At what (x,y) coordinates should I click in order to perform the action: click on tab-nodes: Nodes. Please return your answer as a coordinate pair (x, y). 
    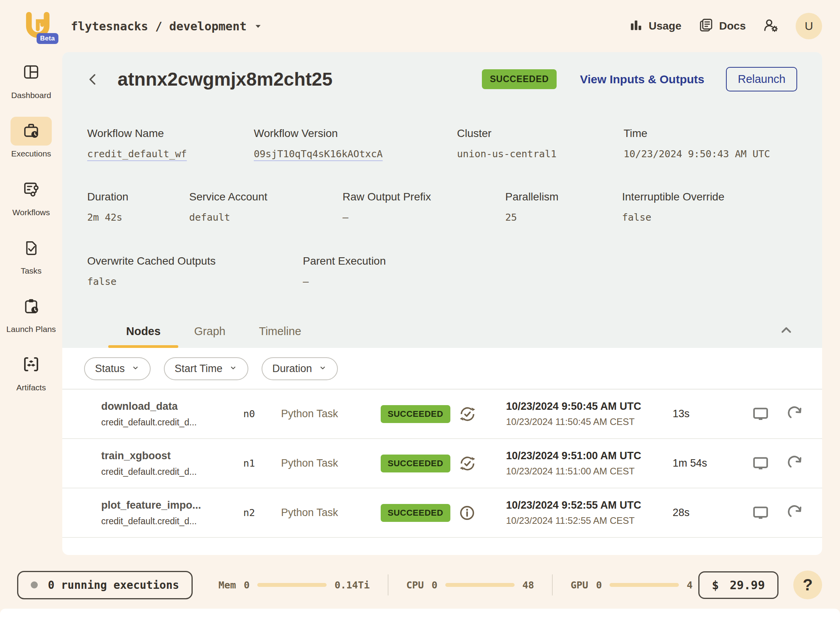
    Looking at the image, I should click on (143, 336).